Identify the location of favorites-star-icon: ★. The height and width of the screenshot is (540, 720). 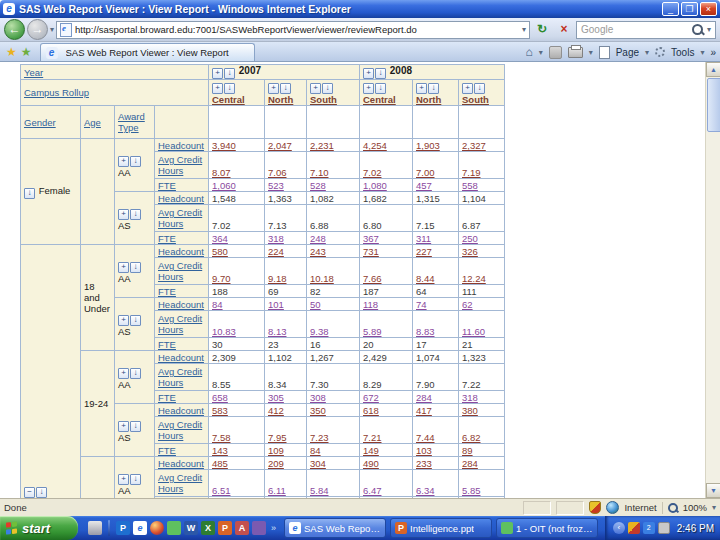
(12, 52).